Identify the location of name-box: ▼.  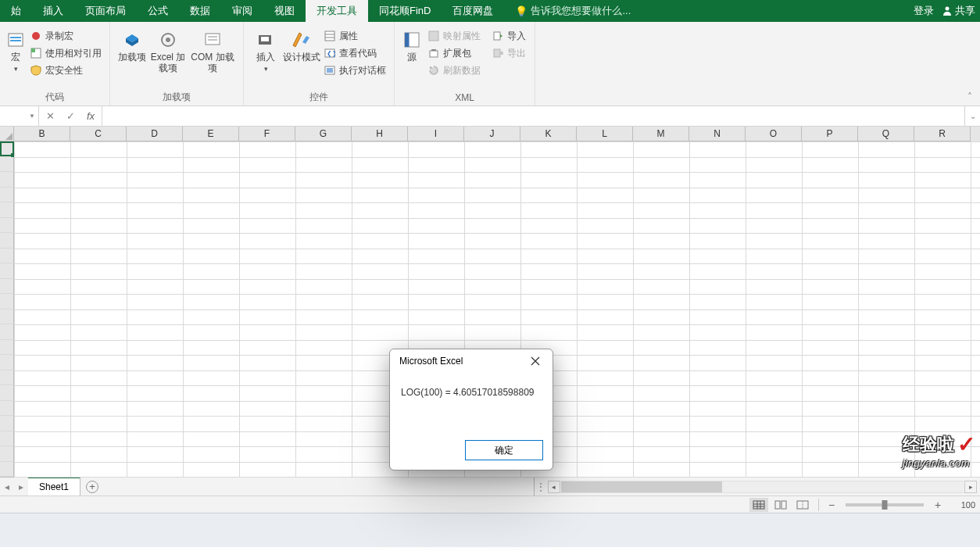
(20, 116).